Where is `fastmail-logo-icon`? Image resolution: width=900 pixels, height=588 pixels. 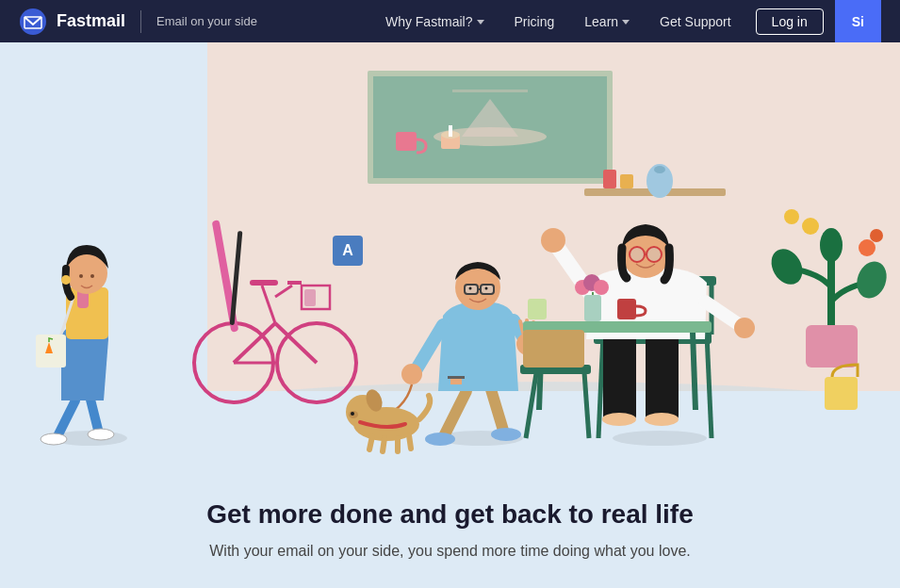 fastmail-logo-icon is located at coordinates (33, 22).